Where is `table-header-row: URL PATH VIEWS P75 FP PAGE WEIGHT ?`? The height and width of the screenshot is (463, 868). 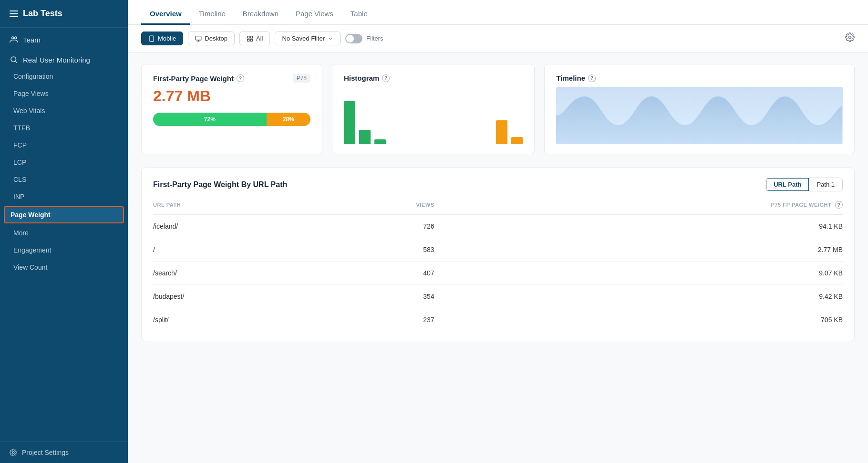
table-header-row: URL PATH VIEWS P75 FP PAGE WEIGHT ? is located at coordinates (498, 208).